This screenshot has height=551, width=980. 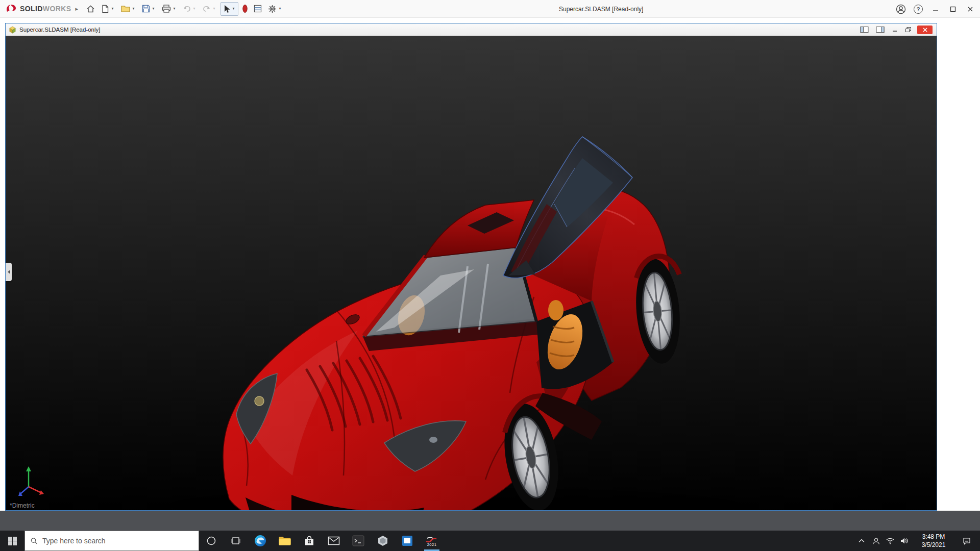 What do you see at coordinates (117, 541) in the screenshot?
I see `search-input` at bounding box center [117, 541].